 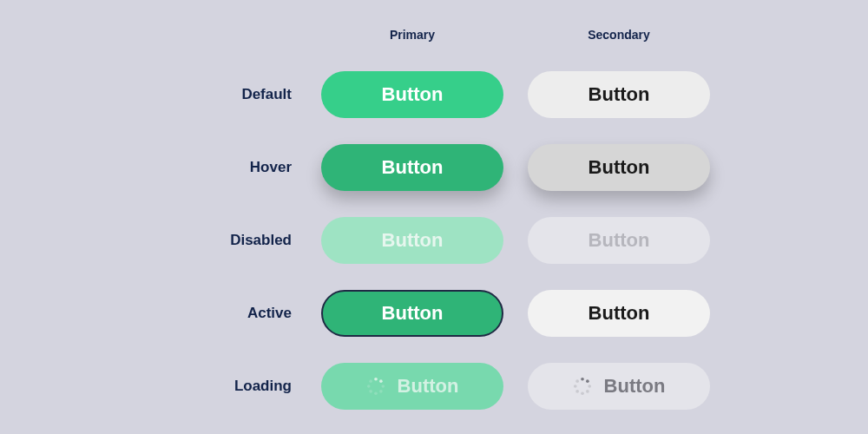 I want to click on primary-loading-button: Button, so click(x=412, y=386).